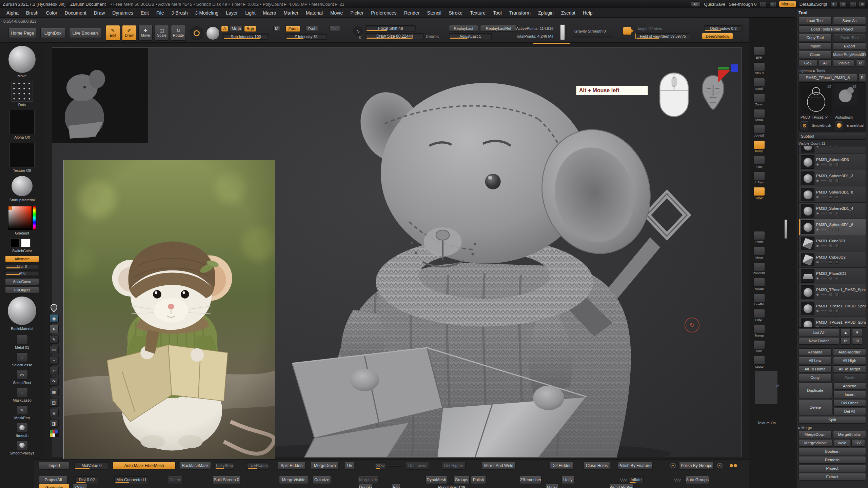  I want to click on paste-subtool-button: Paste, so click(850, 378).